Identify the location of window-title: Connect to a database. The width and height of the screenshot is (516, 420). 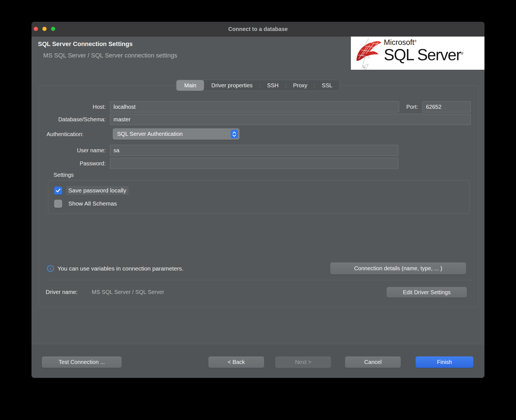
(258, 29).